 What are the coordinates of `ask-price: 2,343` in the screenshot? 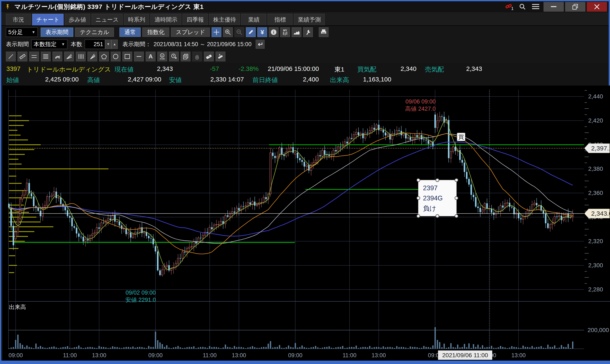 It's located at (474, 69).